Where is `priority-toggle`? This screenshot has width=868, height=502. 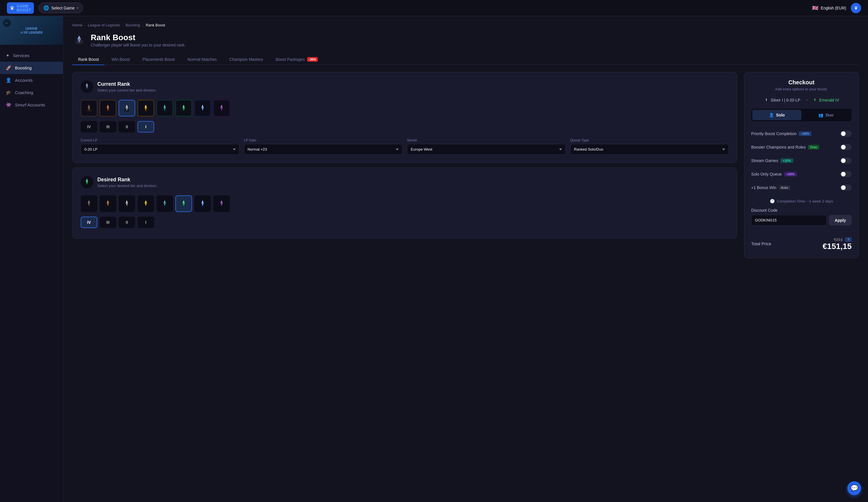 priority-toggle is located at coordinates (846, 134).